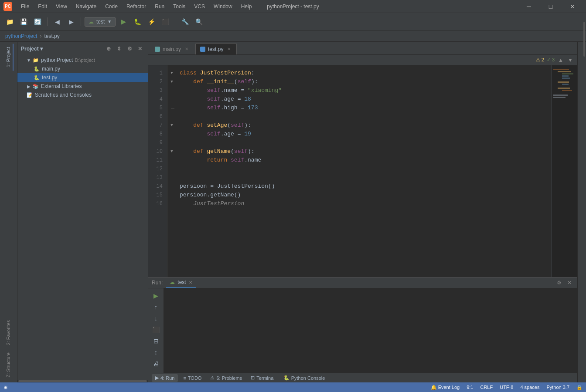 This screenshot has height=392, width=586. Describe the element at coordinates (253, 378) in the screenshot. I see `terminal-icon: ⊡` at that location.